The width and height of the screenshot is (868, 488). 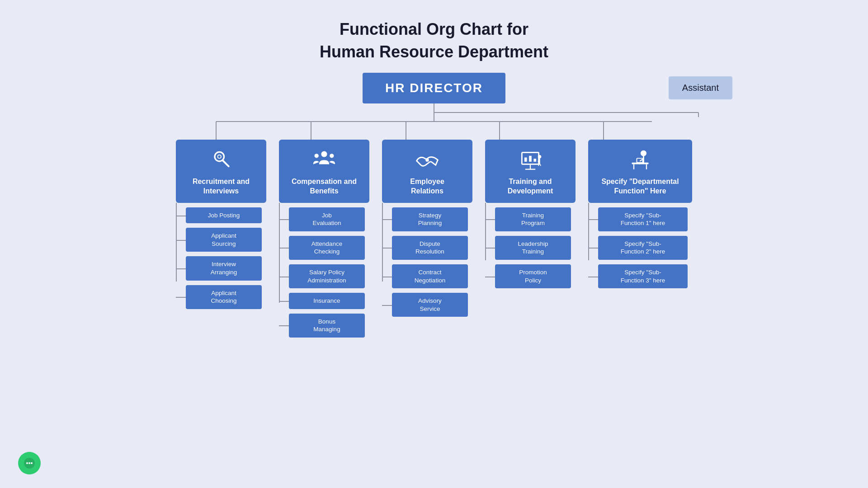 I want to click on dept-name-departmental: Specify "DepartmentalFunction" Here, so click(x=640, y=187).